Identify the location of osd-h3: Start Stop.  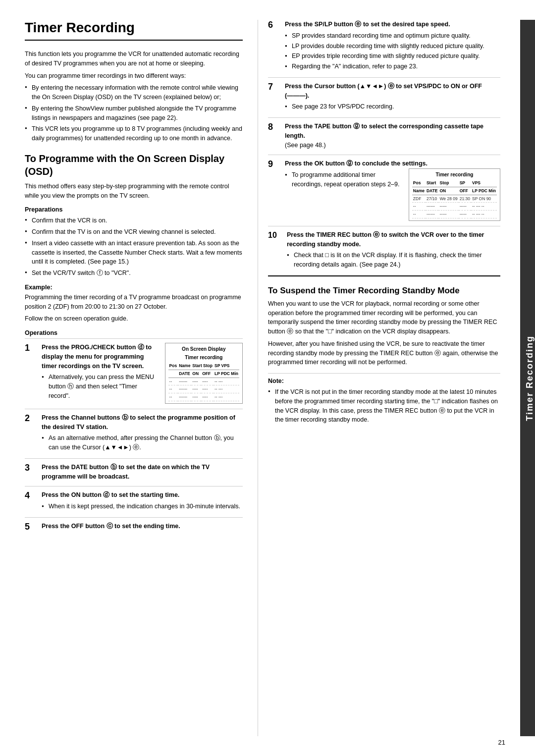
(202, 366).